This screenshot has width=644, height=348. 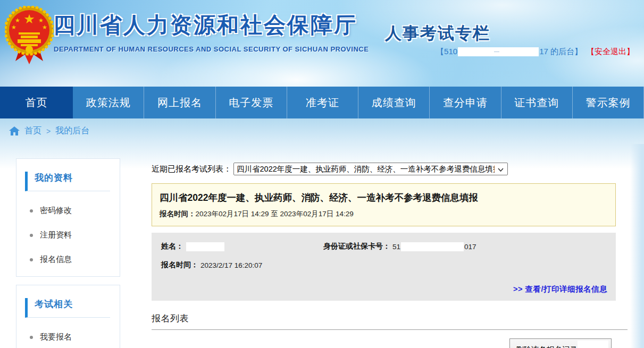 I want to click on org-title-chinese: 四川省人力资源和社会保障厅, so click(x=205, y=26).